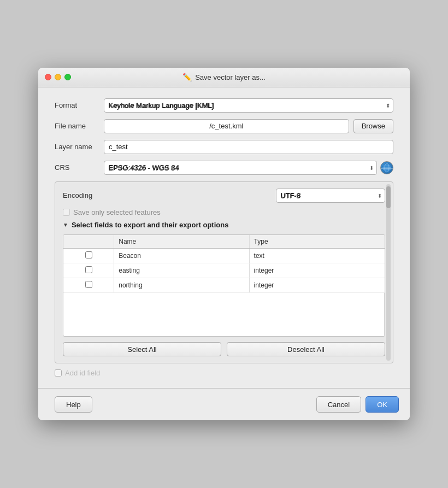  Describe the element at coordinates (339, 404) in the screenshot. I see `cancel-button: Cancel` at that location.